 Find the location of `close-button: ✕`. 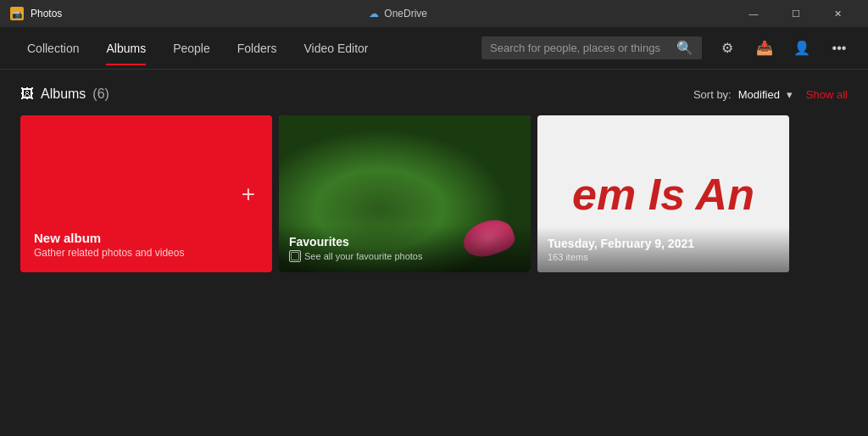

close-button: ✕ is located at coordinates (838, 14).